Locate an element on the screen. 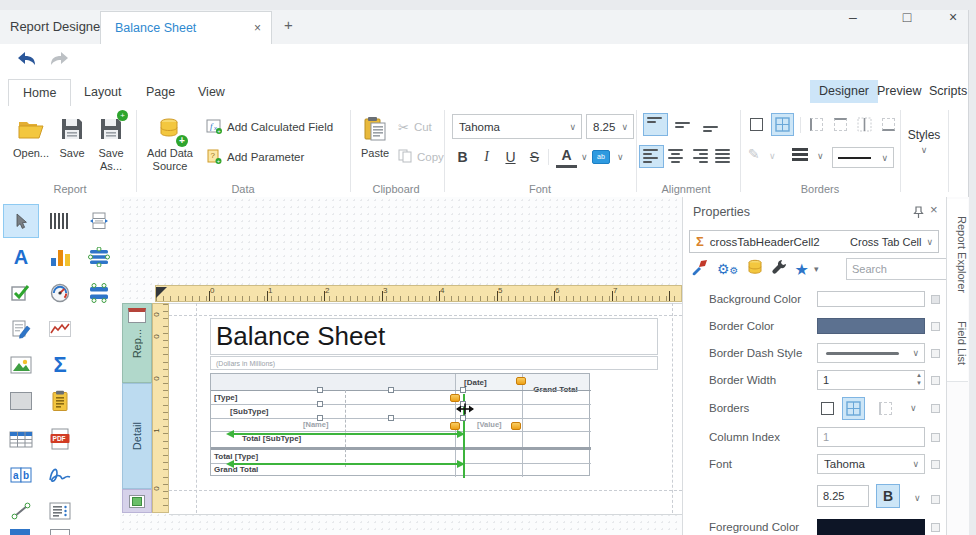  copy-button: Copy is located at coordinates (421, 157).